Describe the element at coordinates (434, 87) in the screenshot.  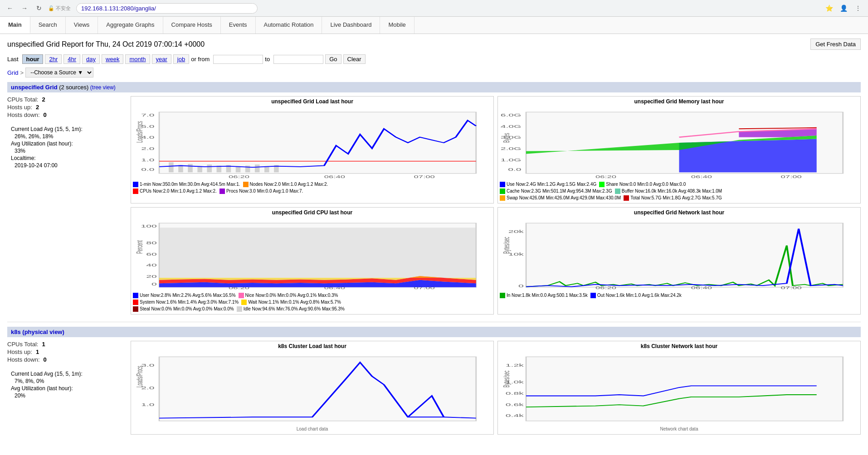
I see `unspecified-grid-header: unspecified Grid (2 sources) (tree view)` at that location.